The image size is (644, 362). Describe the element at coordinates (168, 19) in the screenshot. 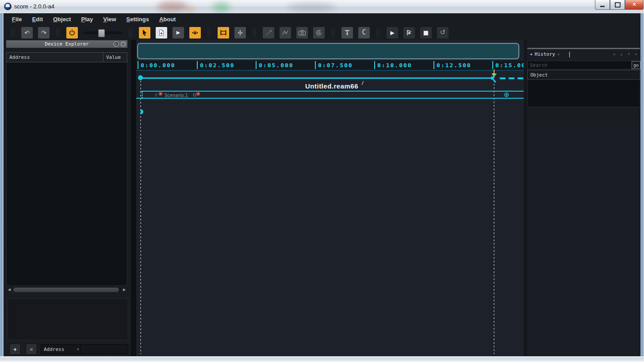

I see `menu-about: About` at that location.